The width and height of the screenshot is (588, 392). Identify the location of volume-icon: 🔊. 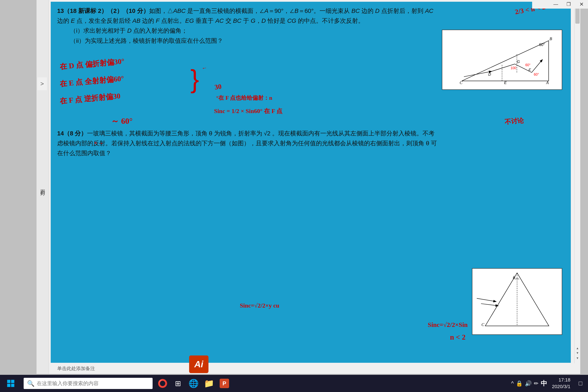
(528, 384).